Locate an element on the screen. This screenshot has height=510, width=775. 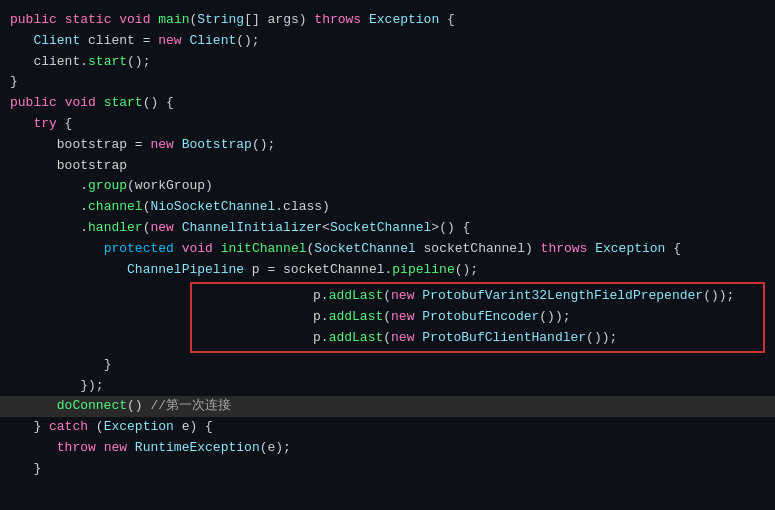
code-line: } catch (Exception e) { is located at coordinates (388, 428).